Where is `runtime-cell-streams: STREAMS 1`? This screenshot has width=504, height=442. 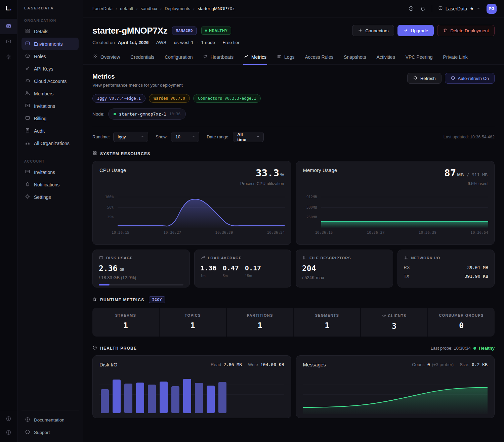
runtime-cell-streams: STREAMS 1 is located at coordinates (126, 322).